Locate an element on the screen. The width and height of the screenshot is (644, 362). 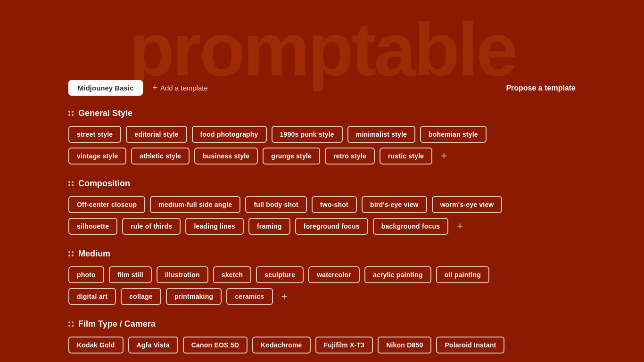
tag: 1990s punk style is located at coordinates (307, 134).